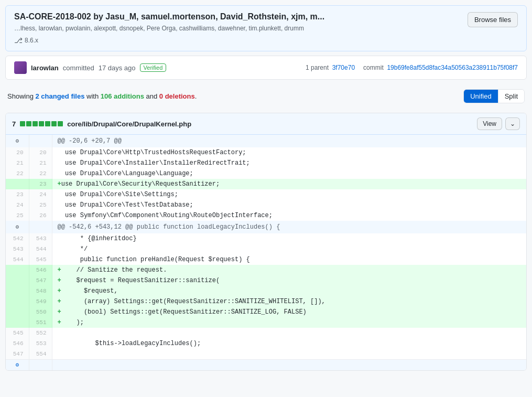 Image resolution: width=532 pixels, height=397 pixels. What do you see at coordinates (241, 28) in the screenshot?
I see `header-left: SA-CORE-2018-002 by Jasu_M, samuel.morte…` at bounding box center [241, 28].